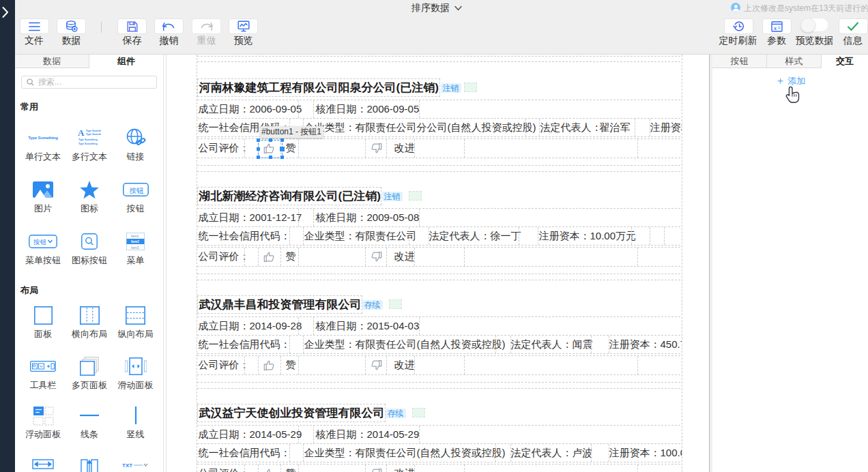 The height and width of the screenshot is (472, 868). What do you see at coordinates (135, 247) in the screenshot?
I see `svg-text: Item3` at bounding box center [135, 247].